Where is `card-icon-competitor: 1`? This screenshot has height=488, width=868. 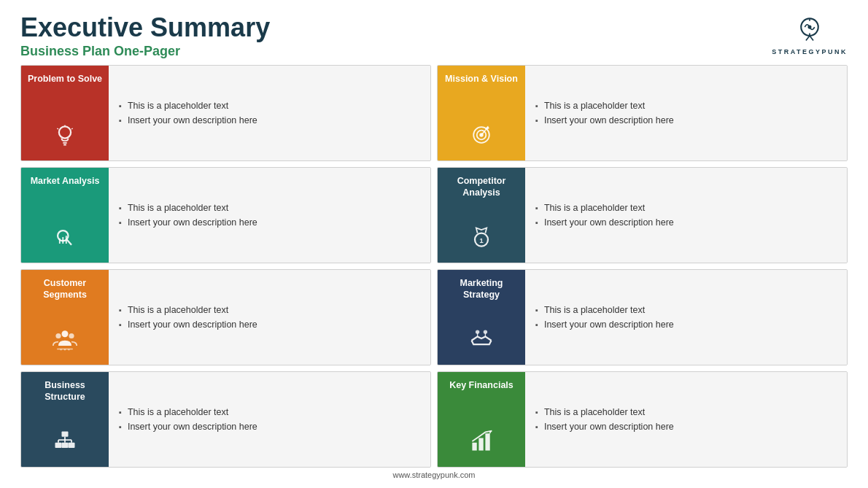 card-icon-competitor: 1 is located at coordinates (481, 239).